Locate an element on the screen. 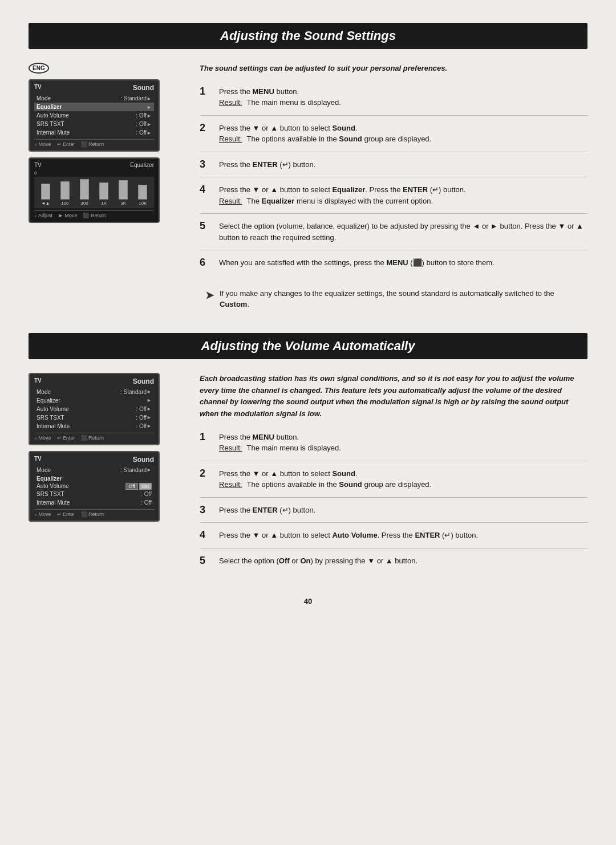 The height and width of the screenshot is (845, 616). step2-3: 3 Press the ENTER (↵) button. is located at coordinates (394, 514).